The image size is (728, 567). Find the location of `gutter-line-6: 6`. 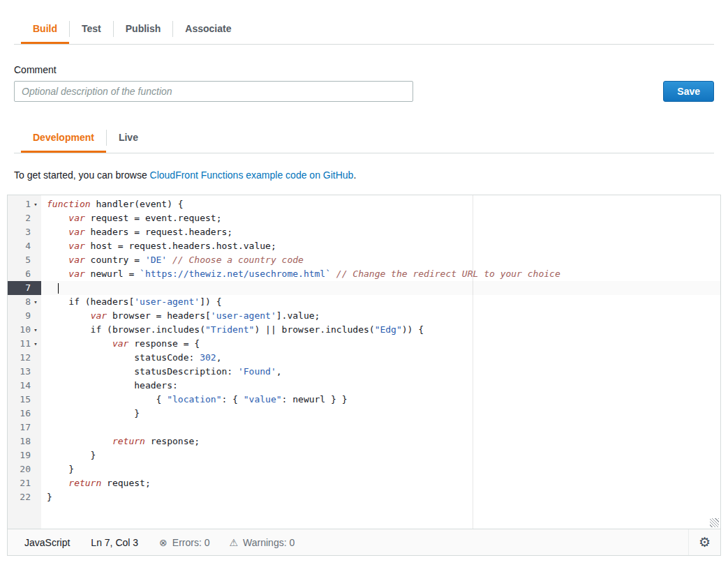

gutter-line-6: 6 is located at coordinates (24, 274).